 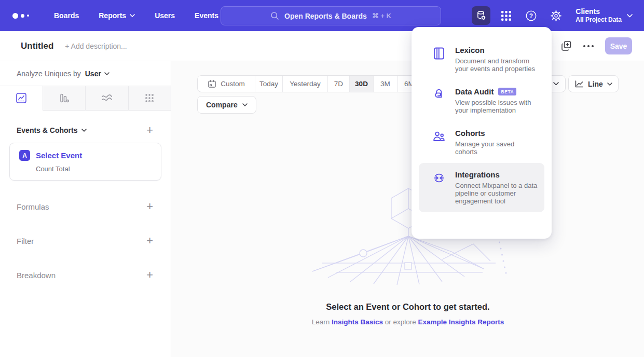 What do you see at coordinates (165, 16) in the screenshot?
I see `nav-users-label: Users` at bounding box center [165, 16].